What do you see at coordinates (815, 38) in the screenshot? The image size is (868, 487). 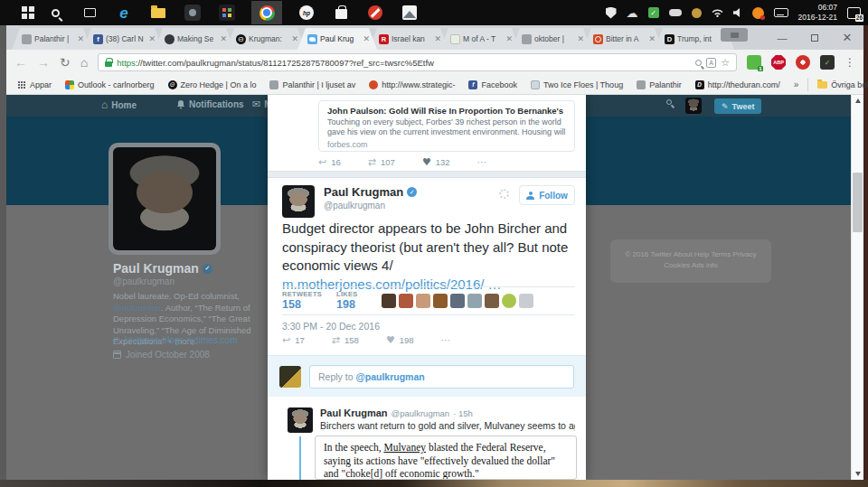 I see `maximize-button` at bounding box center [815, 38].